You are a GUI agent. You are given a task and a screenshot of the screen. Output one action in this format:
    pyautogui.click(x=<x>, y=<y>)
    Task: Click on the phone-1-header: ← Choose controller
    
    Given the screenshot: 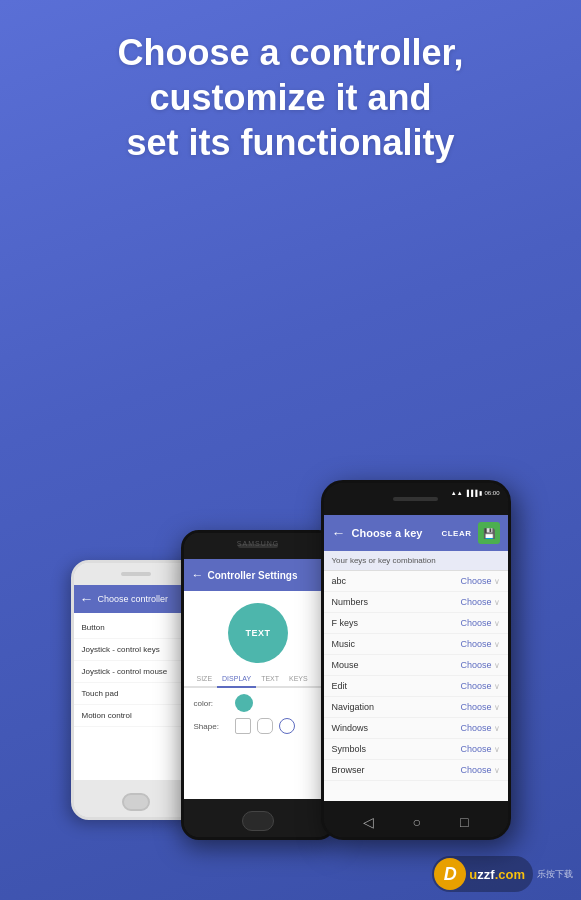 What is the action you would take?
    pyautogui.click(x=136, y=599)
    